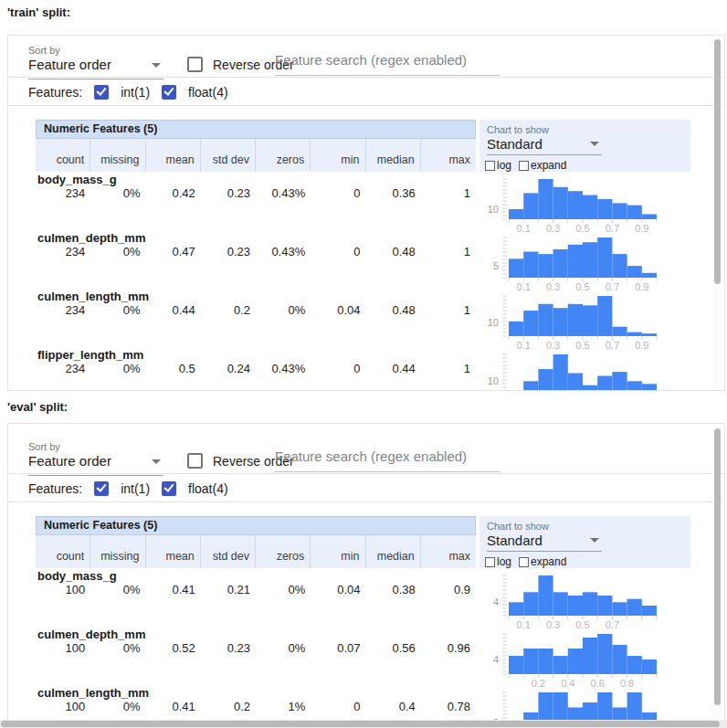 Image resolution: width=727 pixels, height=728 pixels. Describe the element at coordinates (493, 209) in the screenshot. I see `svg-text: 10` at that location.